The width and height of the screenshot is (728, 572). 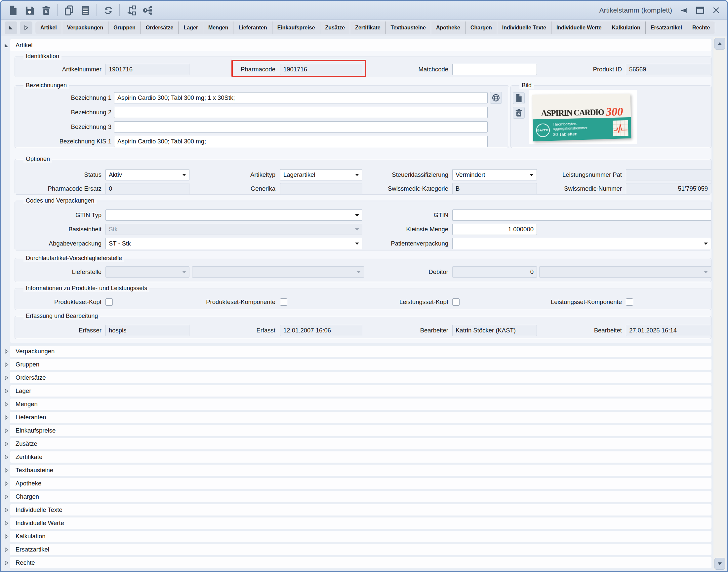 I want to click on copy-button, so click(x=69, y=10).